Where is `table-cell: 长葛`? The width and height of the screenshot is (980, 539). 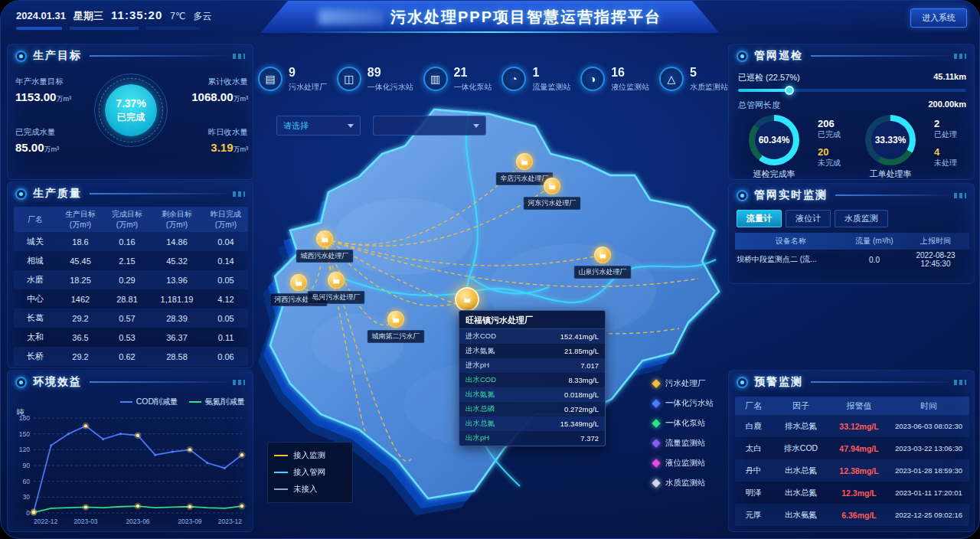
table-cell: 长葛 is located at coordinates (35, 318).